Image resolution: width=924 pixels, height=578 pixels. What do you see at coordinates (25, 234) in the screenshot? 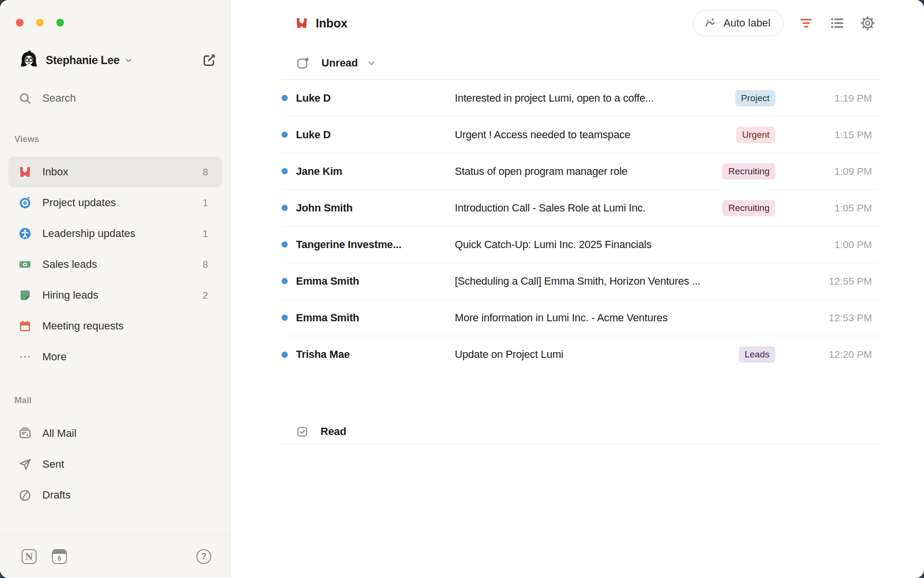
I see `accessibility-icon` at bounding box center [25, 234].